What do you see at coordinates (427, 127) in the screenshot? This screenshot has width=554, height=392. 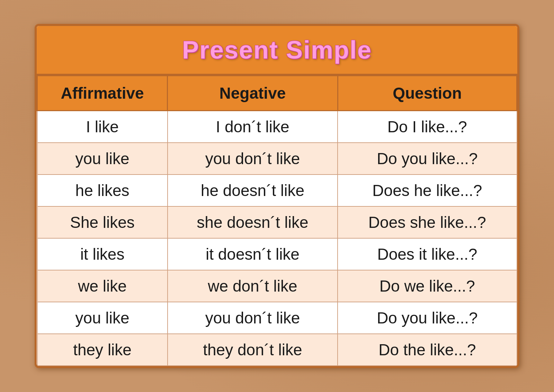 I see `table-cell: Do I like...?` at bounding box center [427, 127].